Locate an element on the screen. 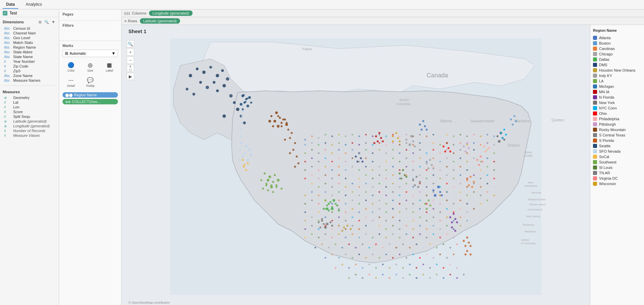 The image size is (644, 305). latitude-pill: Latitude (generated) is located at coordinates (160, 21).